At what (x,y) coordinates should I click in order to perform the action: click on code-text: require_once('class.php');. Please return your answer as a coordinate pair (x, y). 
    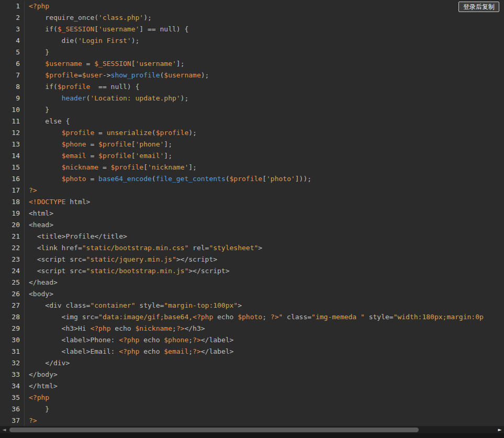
    Looking at the image, I should click on (88, 18).